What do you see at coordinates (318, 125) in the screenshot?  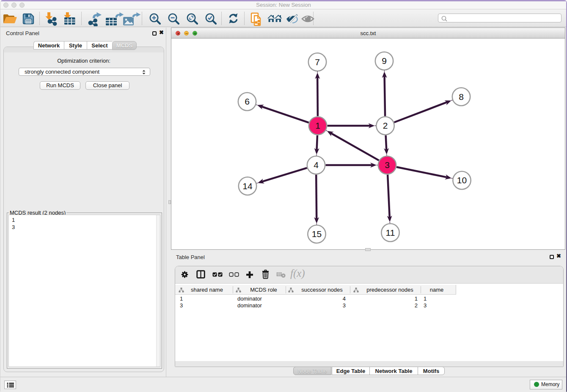 I see `svg-text: 1` at bounding box center [318, 125].